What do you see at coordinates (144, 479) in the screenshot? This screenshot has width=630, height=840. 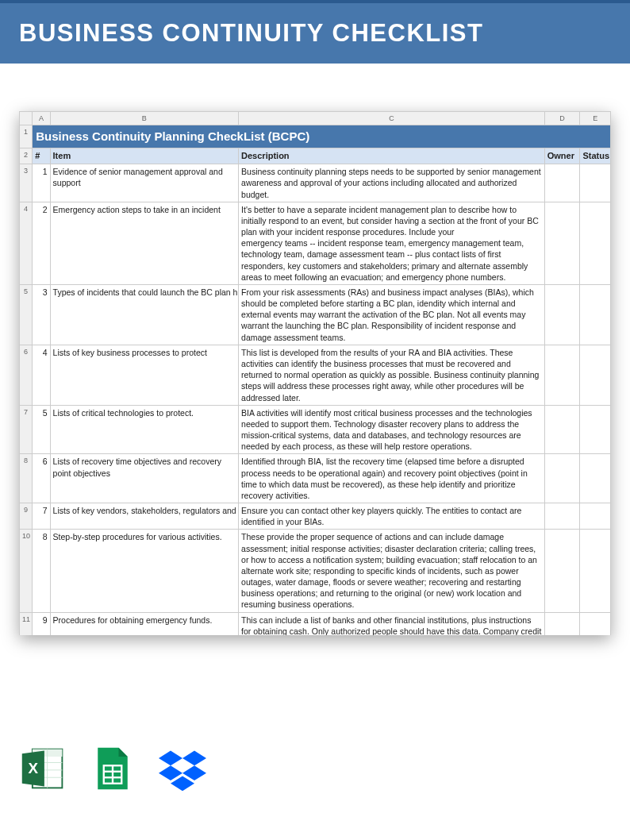 I see `cell-item: Lists of recovery time objectives and re…` at bounding box center [144, 479].